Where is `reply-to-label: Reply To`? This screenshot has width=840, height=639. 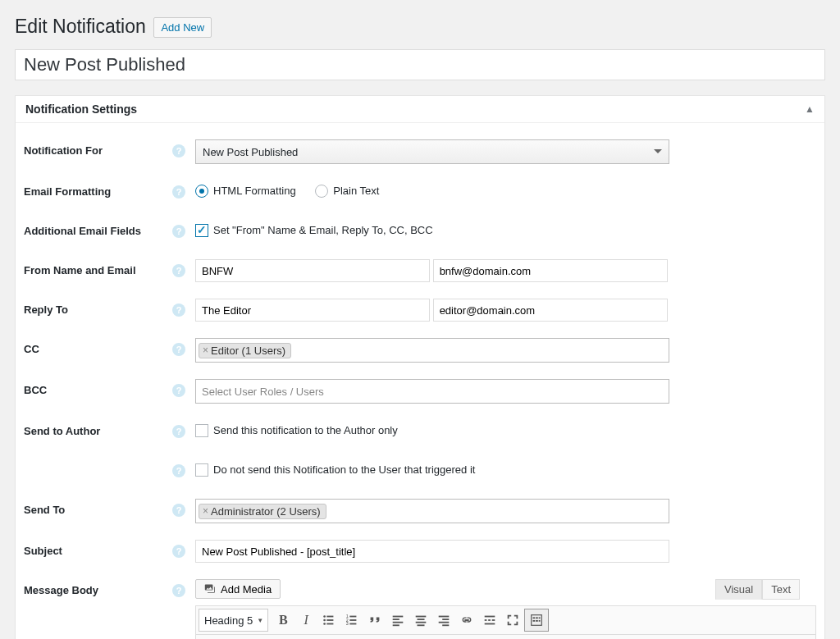
reply-to-label: Reply To is located at coordinates (98, 310).